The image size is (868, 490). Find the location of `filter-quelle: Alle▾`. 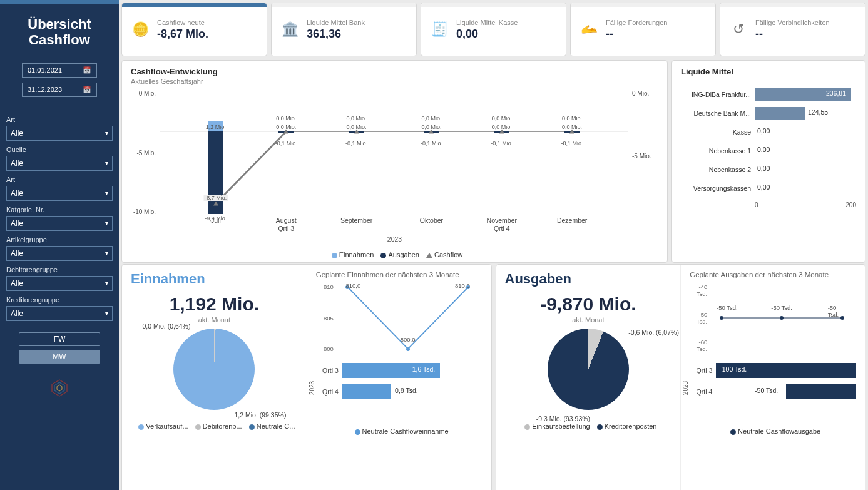

filter-quelle: Alle▾ is located at coordinates (59, 163).